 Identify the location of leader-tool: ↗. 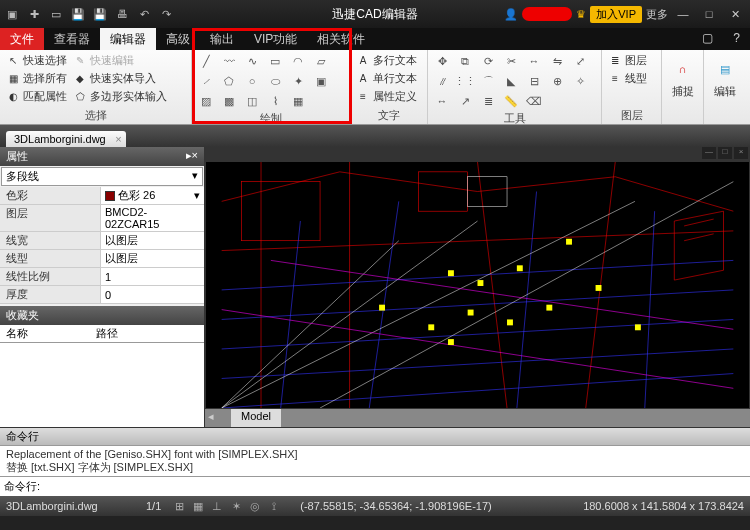
(465, 101).